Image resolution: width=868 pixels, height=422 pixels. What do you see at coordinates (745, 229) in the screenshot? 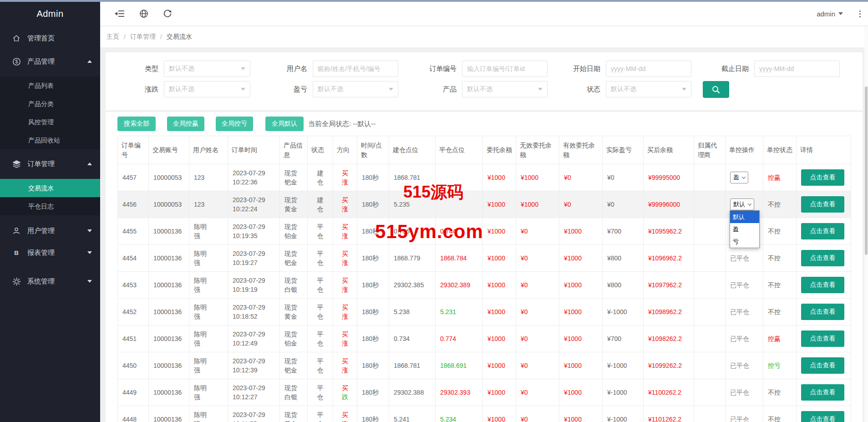
I see `popup-option: 盈` at bounding box center [745, 229].